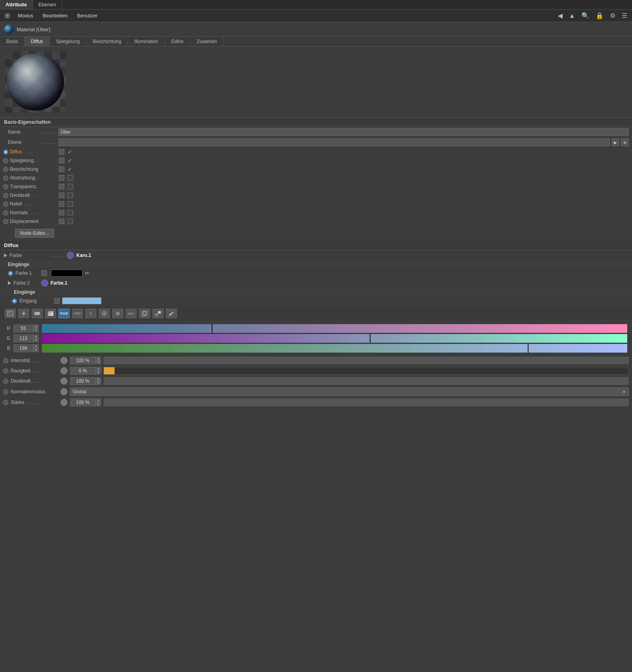 Image resolution: width=632 pixels, height=672 pixels. I want to click on eingang-swatch, so click(82, 301).